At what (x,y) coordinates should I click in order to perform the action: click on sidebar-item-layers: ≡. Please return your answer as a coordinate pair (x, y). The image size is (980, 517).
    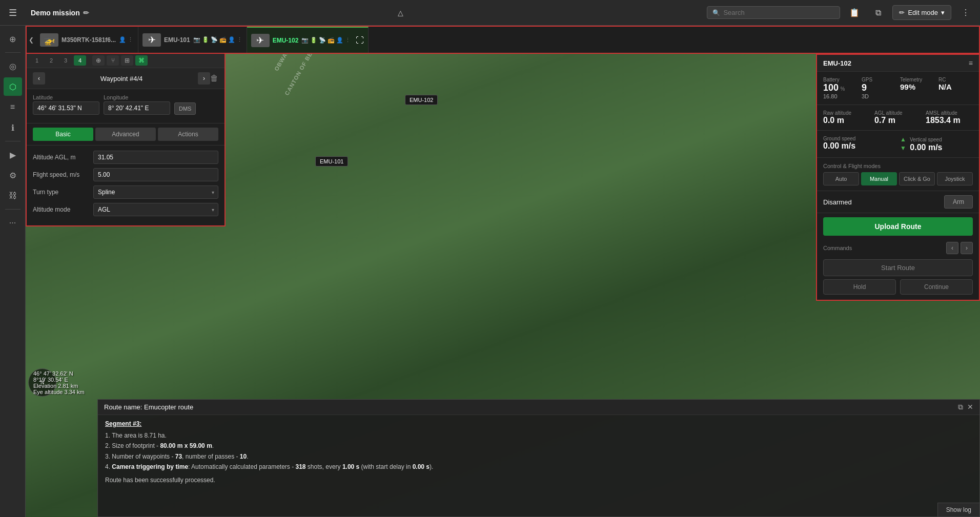
    Looking at the image, I should click on (13, 107).